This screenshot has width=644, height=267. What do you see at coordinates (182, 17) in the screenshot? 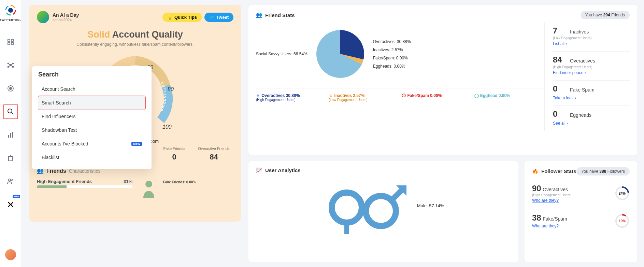
I see `quick-tips-button: 💡 Quick Tips` at bounding box center [182, 17].